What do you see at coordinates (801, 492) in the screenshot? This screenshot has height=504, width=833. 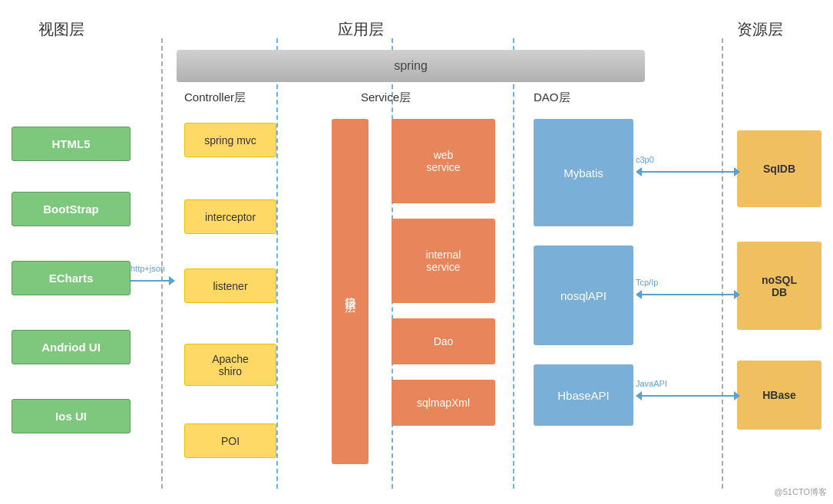 I see `watermark: @51CTO博客` at bounding box center [801, 492].